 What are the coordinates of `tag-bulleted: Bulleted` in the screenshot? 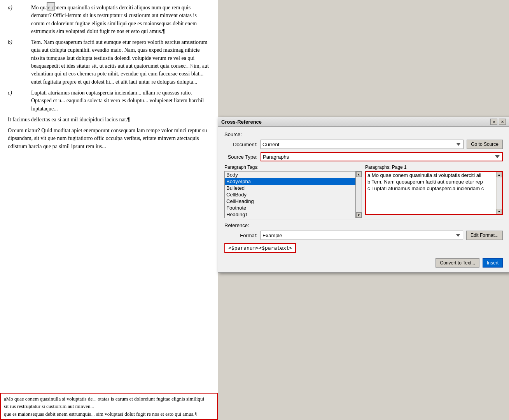 It's located at (290, 188).